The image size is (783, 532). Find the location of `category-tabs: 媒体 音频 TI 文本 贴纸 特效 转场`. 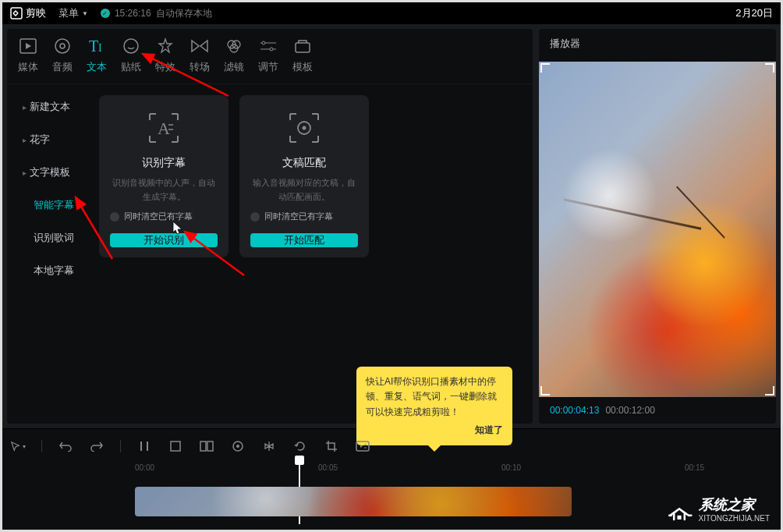

category-tabs: 媒体 音频 TI 文本 贴纸 特效 转场 is located at coordinates (270, 56).